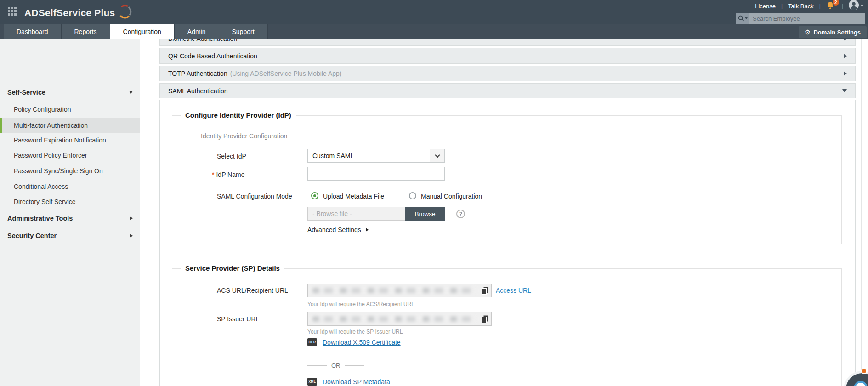 Image resolution: width=868 pixels, height=386 pixels. I want to click on sidebar-item-policy-configuration: Policy Configuration, so click(70, 109).